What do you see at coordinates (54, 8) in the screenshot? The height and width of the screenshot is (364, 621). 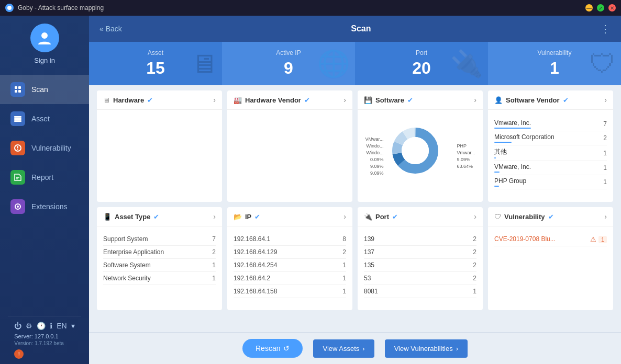 I see `titlebar-left: Goby - Attack surface mapping` at bounding box center [54, 8].